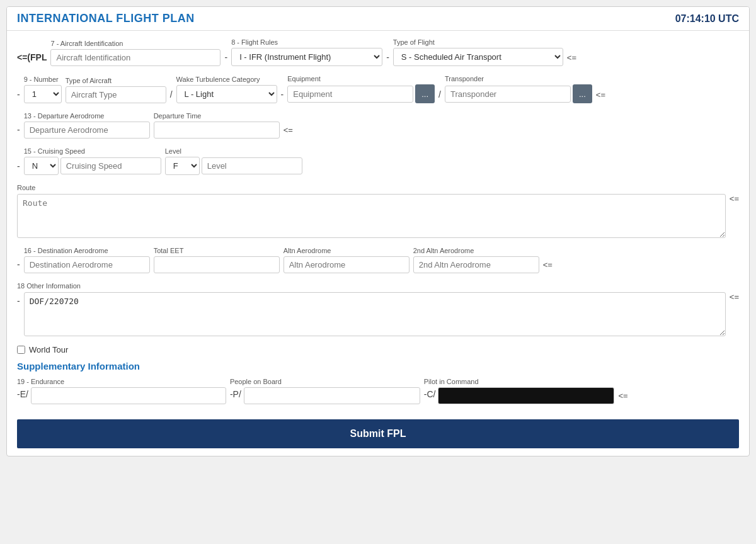 This screenshot has width=756, height=544. Describe the element at coordinates (346, 260) in the screenshot. I see `altn-group: Altn Aerodrome` at that location.